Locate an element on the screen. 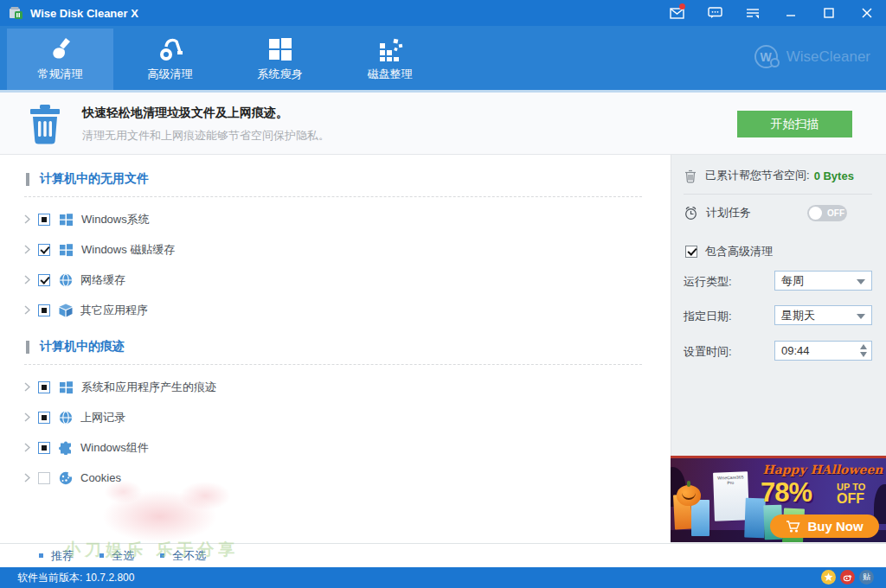 The height and width of the screenshot is (588, 886). spinner-arrows is located at coordinates (864, 351).